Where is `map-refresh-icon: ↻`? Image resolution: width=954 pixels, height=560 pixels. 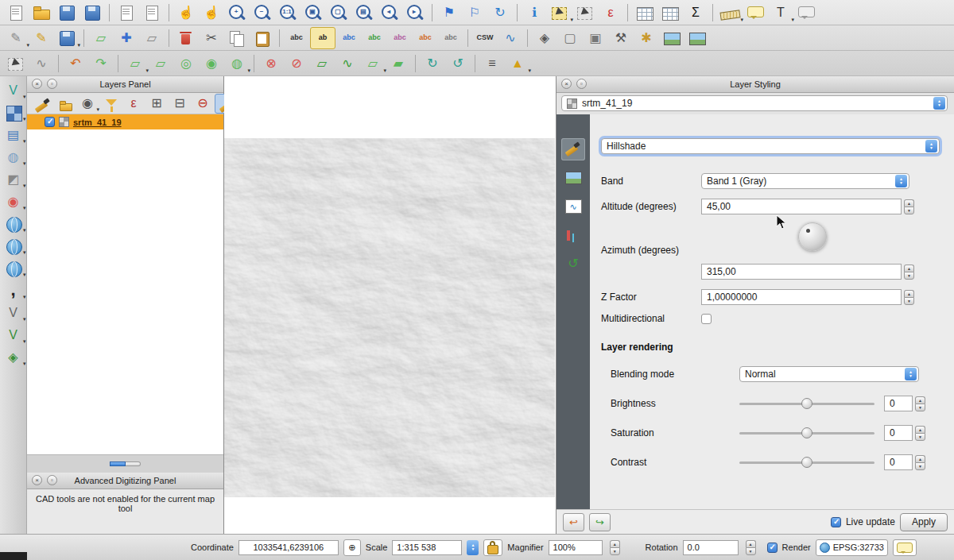 map-refresh-icon: ↻ is located at coordinates (500, 13).